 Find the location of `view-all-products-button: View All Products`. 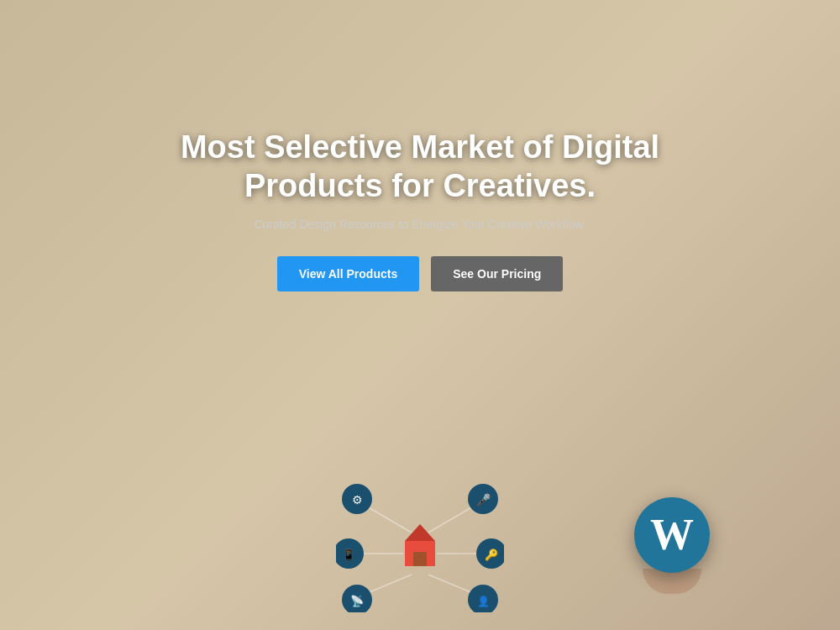

view-all-products-button: View All Products is located at coordinates (348, 274).